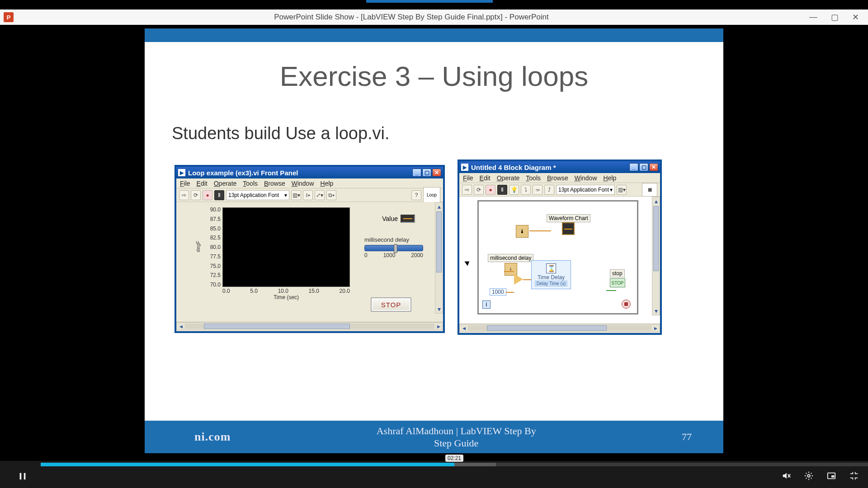 The width and height of the screenshot is (868, 488). What do you see at coordinates (813, 17) in the screenshot?
I see `window-minimize-button: ―` at bounding box center [813, 17].